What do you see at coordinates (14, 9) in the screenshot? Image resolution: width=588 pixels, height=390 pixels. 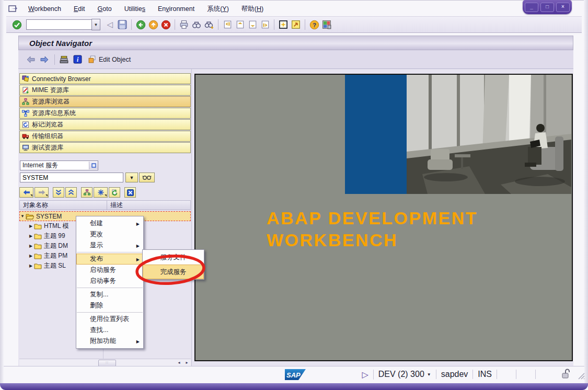 I see `system-menu-icon` at bounding box center [14, 9].